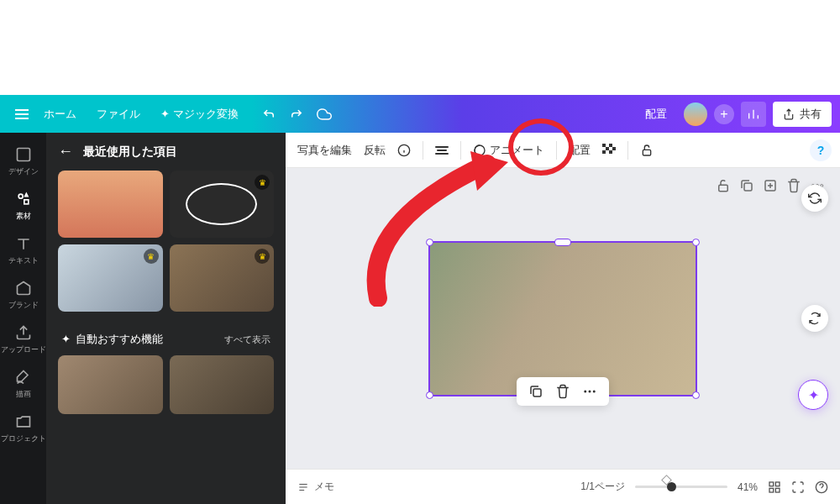  I want to click on delete-page-icon, so click(794, 186).